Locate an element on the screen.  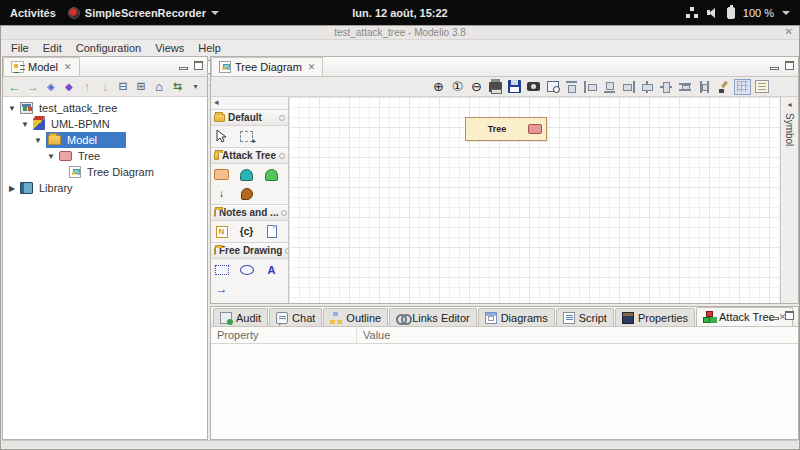
document-tool is located at coordinates (272, 232).